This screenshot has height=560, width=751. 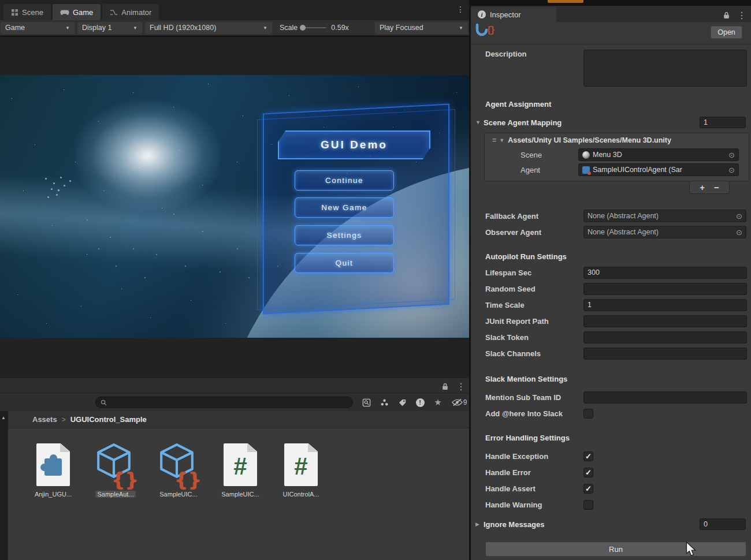 I want to click on random-seed-label: Random Seed, so click(x=534, y=289).